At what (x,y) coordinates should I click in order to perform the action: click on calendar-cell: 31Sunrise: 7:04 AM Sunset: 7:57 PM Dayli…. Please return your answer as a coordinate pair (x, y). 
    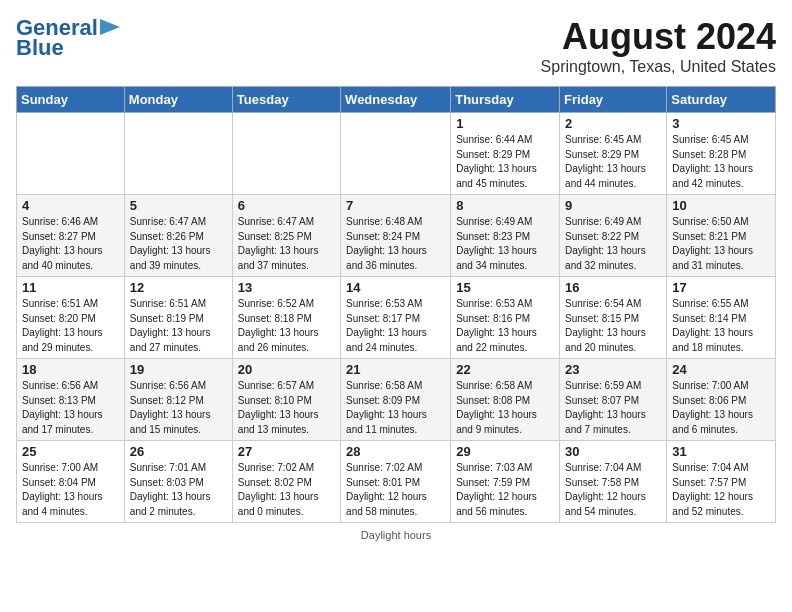
    Looking at the image, I should click on (722, 482).